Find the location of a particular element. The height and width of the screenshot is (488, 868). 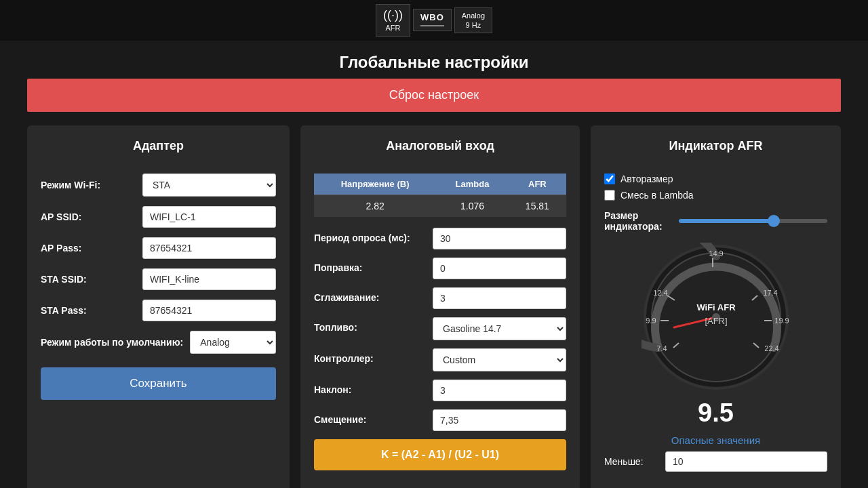

slope-input is located at coordinates (499, 390).